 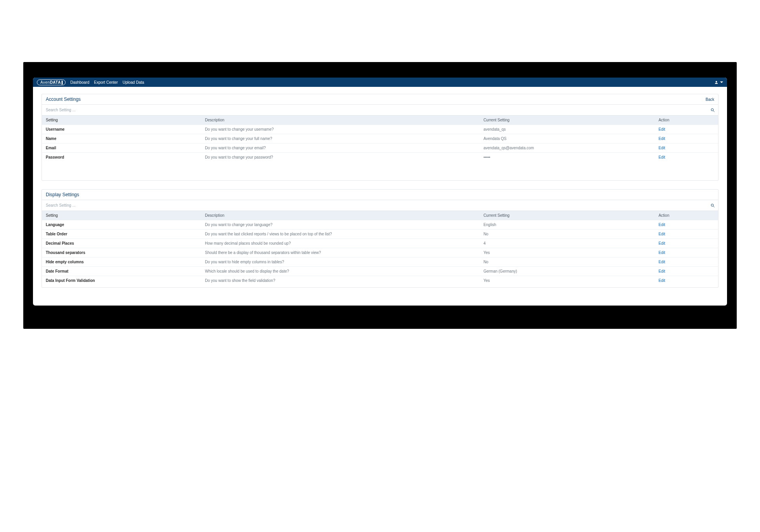 I want to click on setting-name: Name, so click(x=125, y=139).